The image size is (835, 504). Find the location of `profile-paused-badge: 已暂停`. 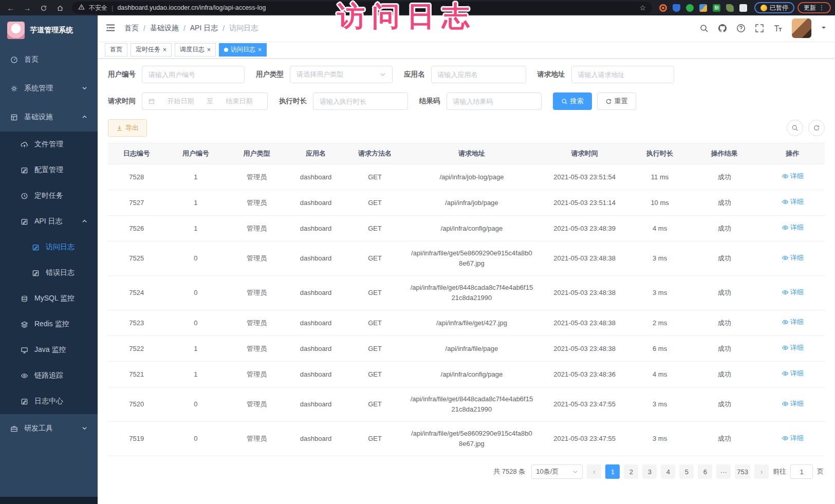

profile-paused-badge: 已暂停 is located at coordinates (774, 8).